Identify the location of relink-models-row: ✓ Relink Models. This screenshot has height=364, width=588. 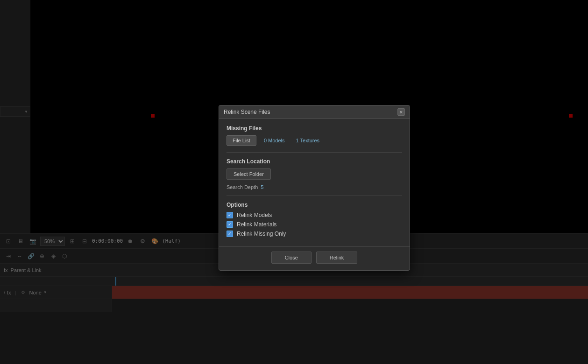
(314, 215).